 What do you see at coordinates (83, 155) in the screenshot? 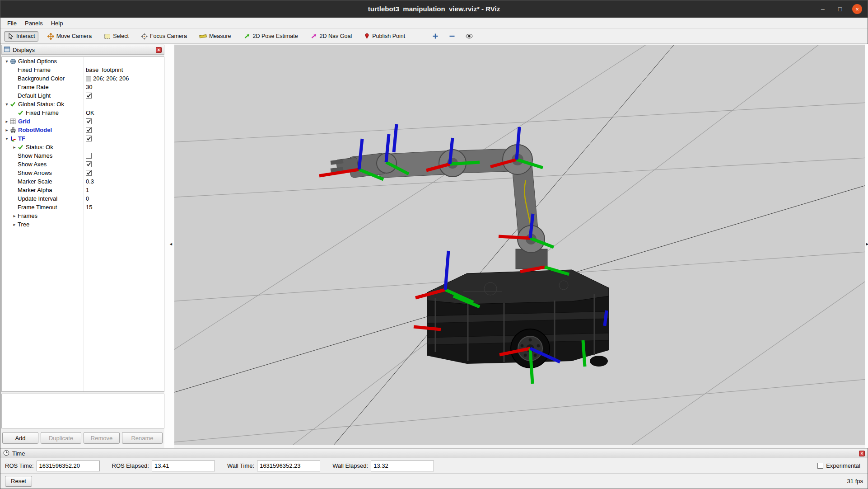
I see `tree-row-show-names: Show Names` at bounding box center [83, 155].